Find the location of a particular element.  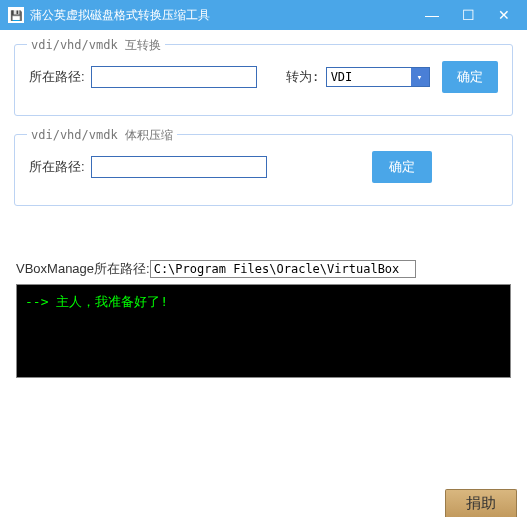

convert-to-label: 转为: is located at coordinates (303, 77).